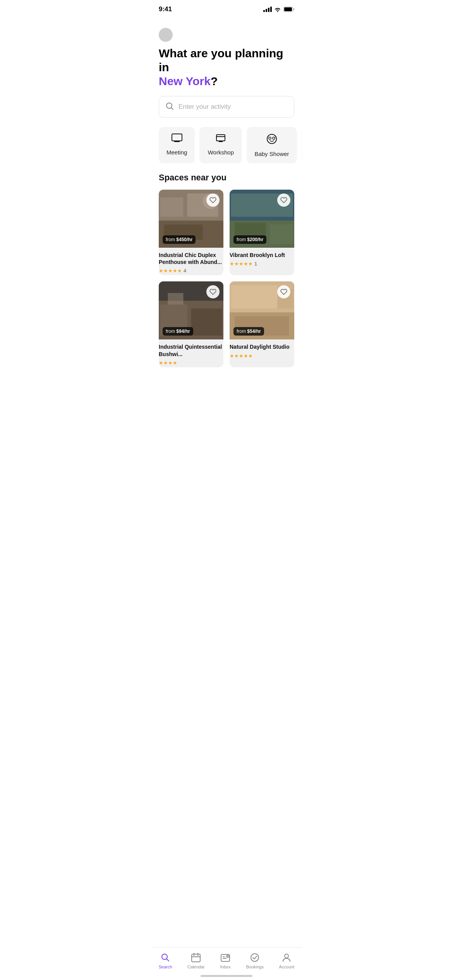 This screenshot has width=453, height=980. Describe the element at coordinates (279, 9) in the screenshot. I see `status-icons` at that location.